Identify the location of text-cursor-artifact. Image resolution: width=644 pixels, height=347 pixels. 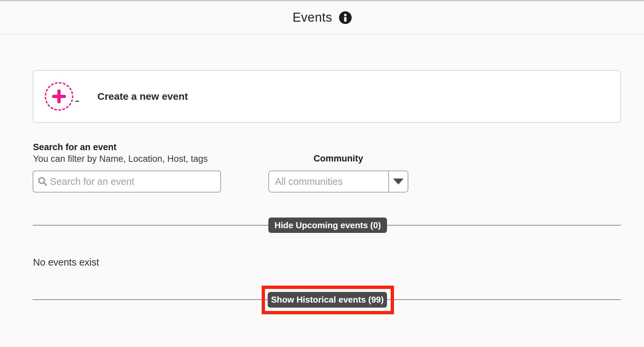
(77, 101).